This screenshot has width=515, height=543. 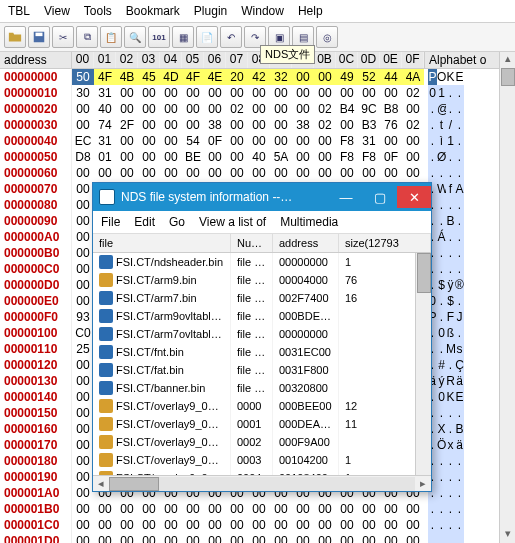 What do you see at coordinates (149, 77) in the screenshot?
I see `hex-byte: 45` at bounding box center [149, 77].